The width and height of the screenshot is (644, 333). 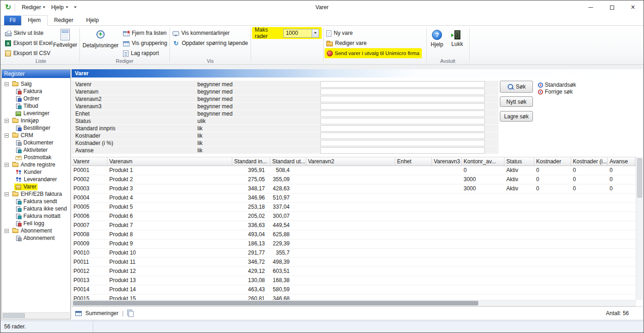 I want to click on tab-rediger: Rediger, so click(x=64, y=20).